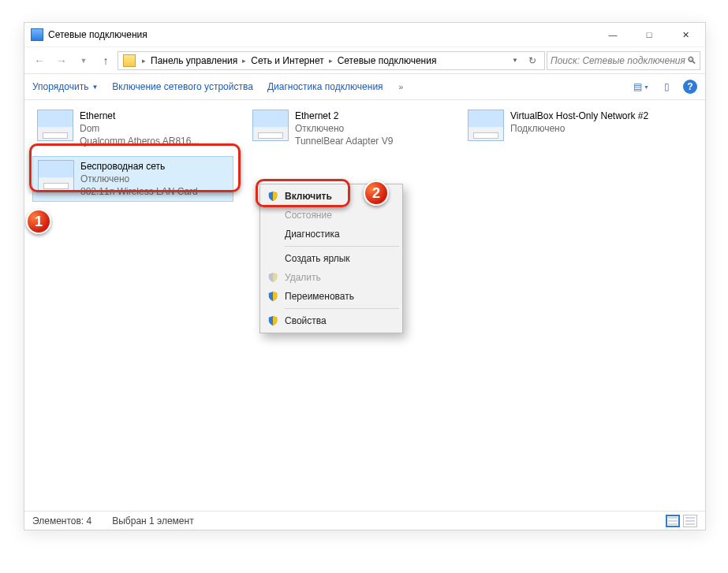 The height and width of the screenshot is (573, 728). I want to click on connection-status: Dom, so click(139, 128).